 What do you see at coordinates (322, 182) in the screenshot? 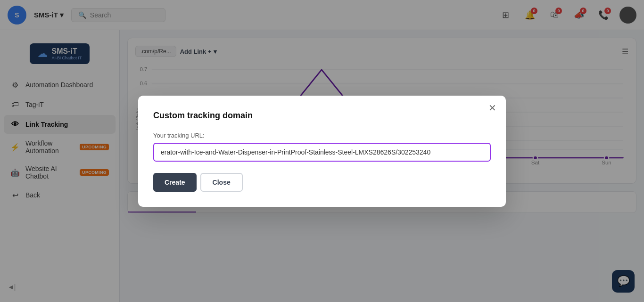
I see `modal-actions: Create Close` at bounding box center [322, 182].